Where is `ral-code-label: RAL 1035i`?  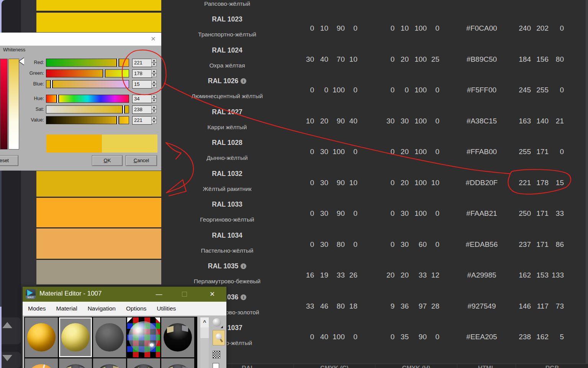 ral-code-label: RAL 1035i is located at coordinates (227, 266).